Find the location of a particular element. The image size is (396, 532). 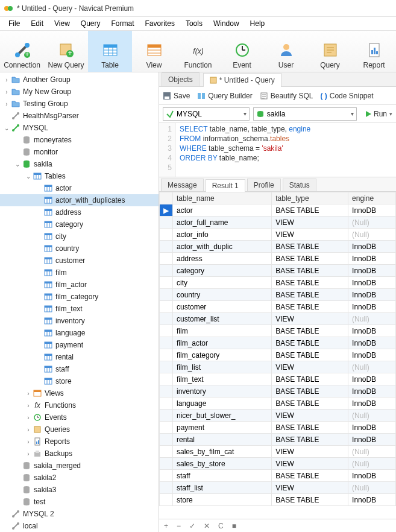

tree-item: payment is located at coordinates (80, 345).